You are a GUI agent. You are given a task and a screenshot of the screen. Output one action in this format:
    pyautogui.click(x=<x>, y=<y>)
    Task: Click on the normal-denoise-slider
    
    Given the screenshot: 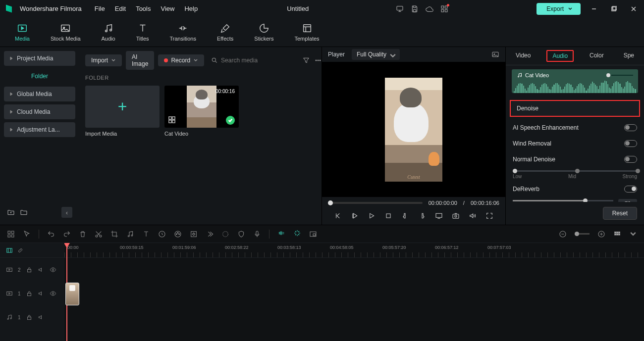 What is the action you would take?
    pyautogui.click(x=575, y=171)
    